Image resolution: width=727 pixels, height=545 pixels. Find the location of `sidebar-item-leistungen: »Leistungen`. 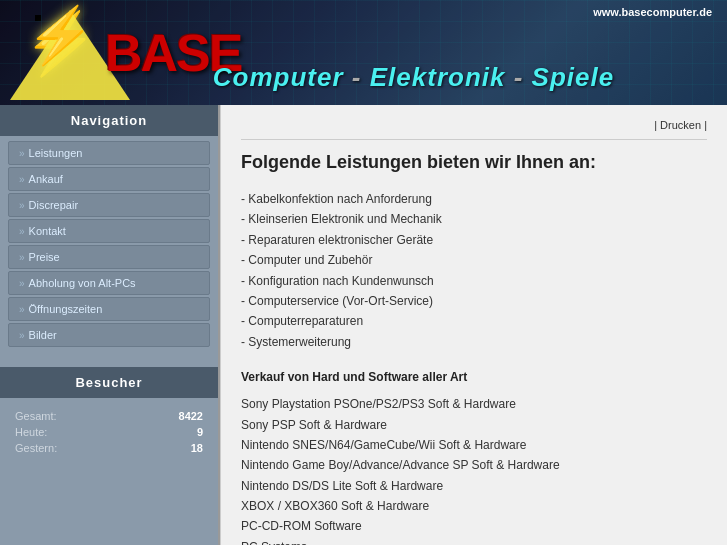

sidebar-item-leistungen: »Leistungen is located at coordinates (109, 153).